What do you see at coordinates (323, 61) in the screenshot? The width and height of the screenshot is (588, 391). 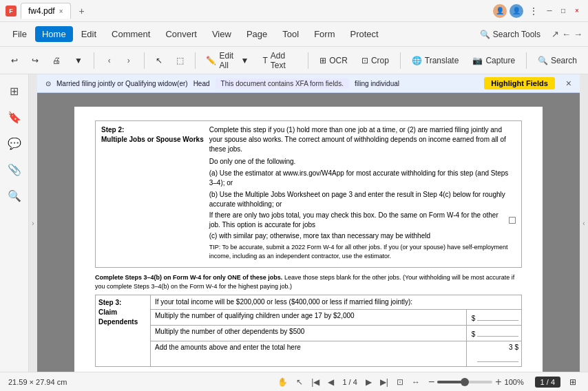 I see `ocr-icon: ⊞` at bounding box center [323, 61].